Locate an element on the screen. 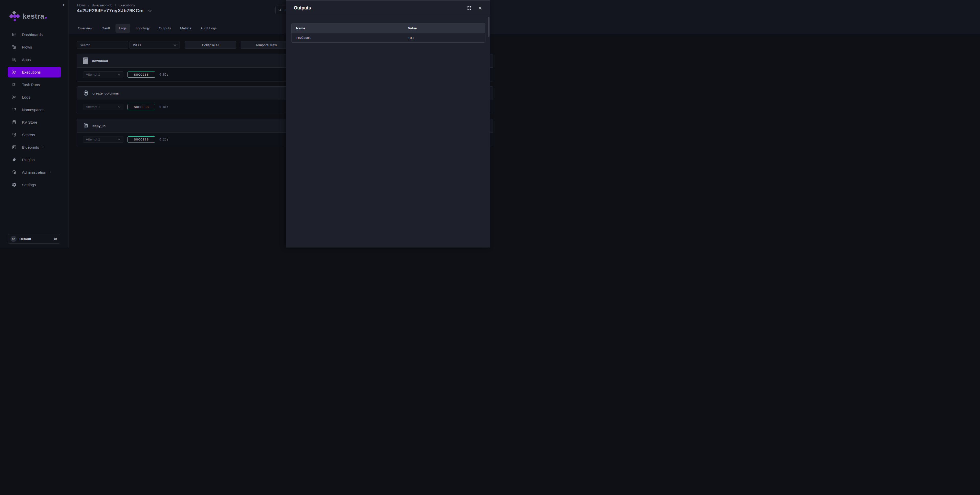  collapse-all-button: Collapse all is located at coordinates (210, 45).